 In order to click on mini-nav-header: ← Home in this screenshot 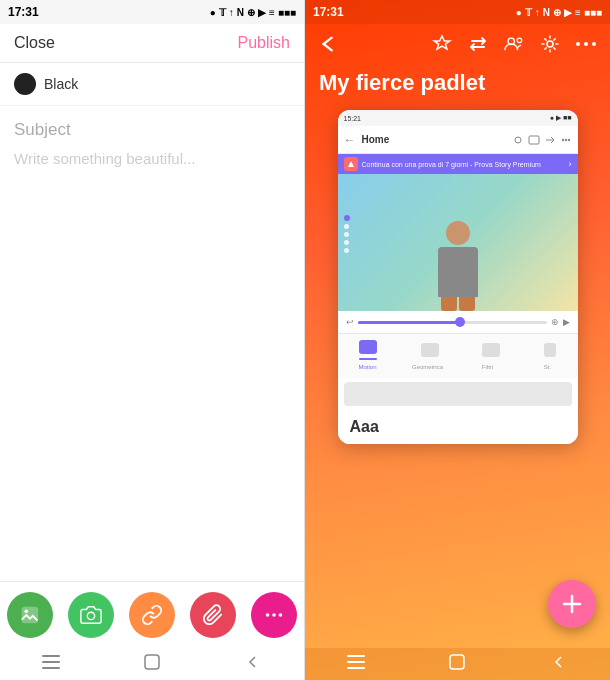, I will do `click(458, 140)`.